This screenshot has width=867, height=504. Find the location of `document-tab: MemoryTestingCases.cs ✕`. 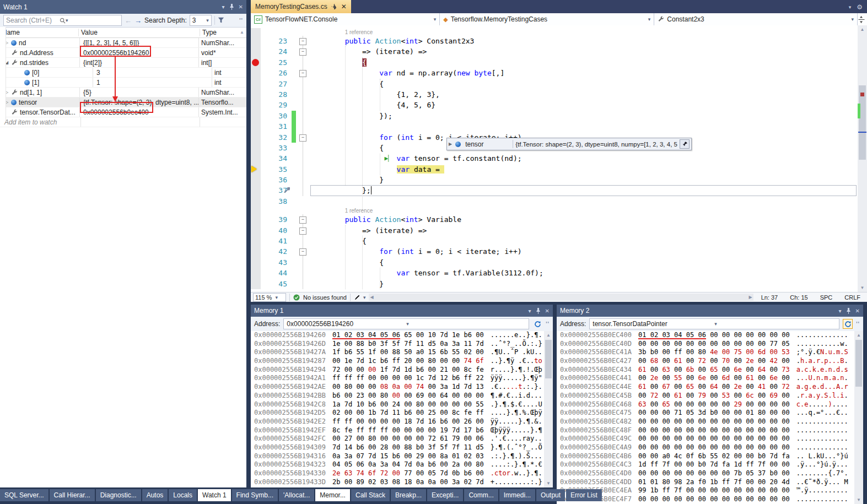

document-tab: MemoryTestingCases.cs ✕ is located at coordinates (301, 7).